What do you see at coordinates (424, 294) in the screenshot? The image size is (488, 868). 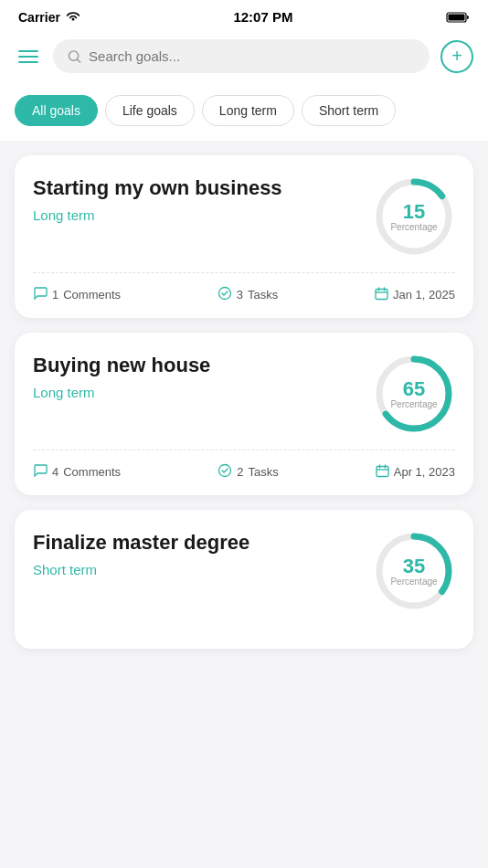 I see `due-date-1: Jan 1, 2025` at bounding box center [424, 294].